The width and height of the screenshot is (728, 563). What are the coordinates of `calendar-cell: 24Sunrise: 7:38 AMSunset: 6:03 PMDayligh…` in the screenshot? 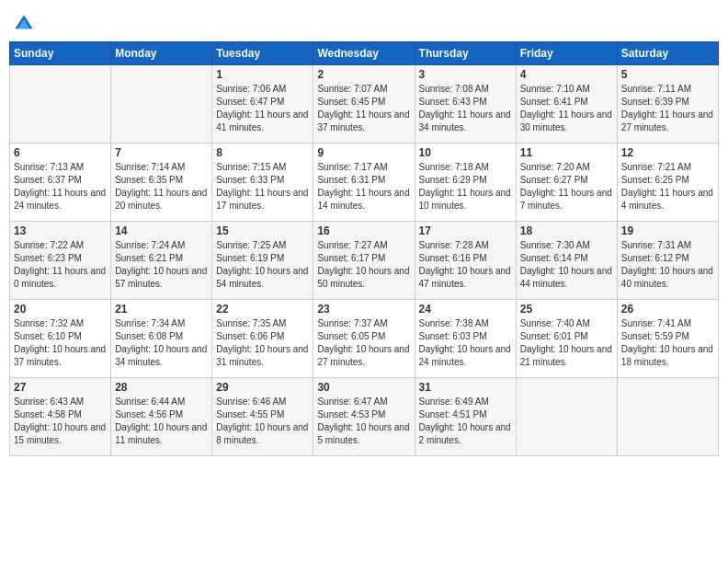 It's located at (465, 339).